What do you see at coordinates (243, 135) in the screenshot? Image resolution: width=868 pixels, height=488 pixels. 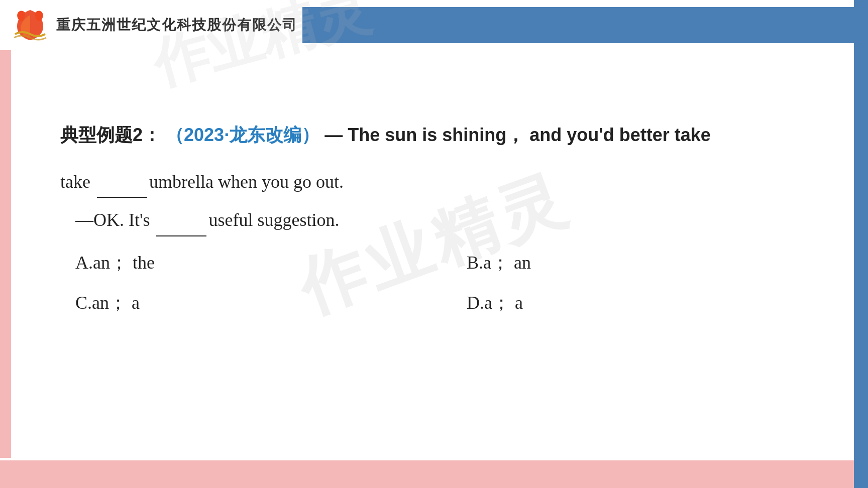 I see `question-source: （2023·龙东改编）` at bounding box center [243, 135].